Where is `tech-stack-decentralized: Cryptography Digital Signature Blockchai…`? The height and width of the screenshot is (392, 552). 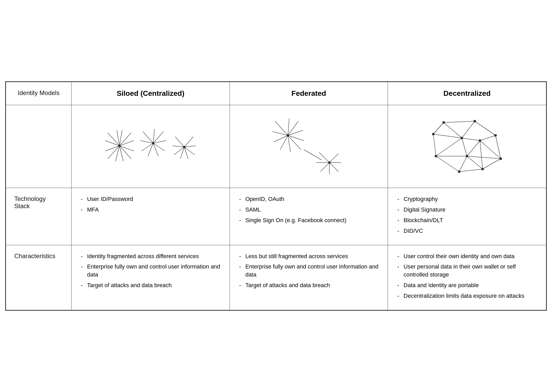 tech-stack-decentralized: Cryptography Digital Signature Blockchai… is located at coordinates (467, 216).